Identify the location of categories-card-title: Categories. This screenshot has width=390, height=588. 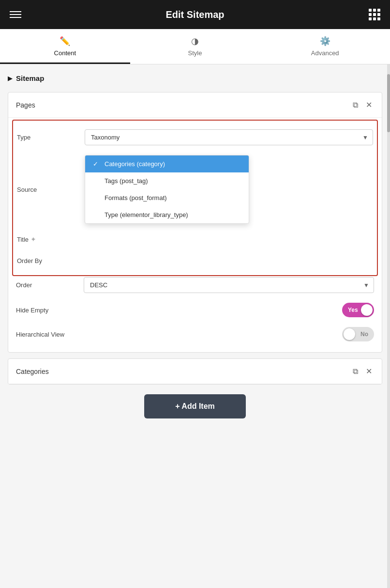
(183, 371).